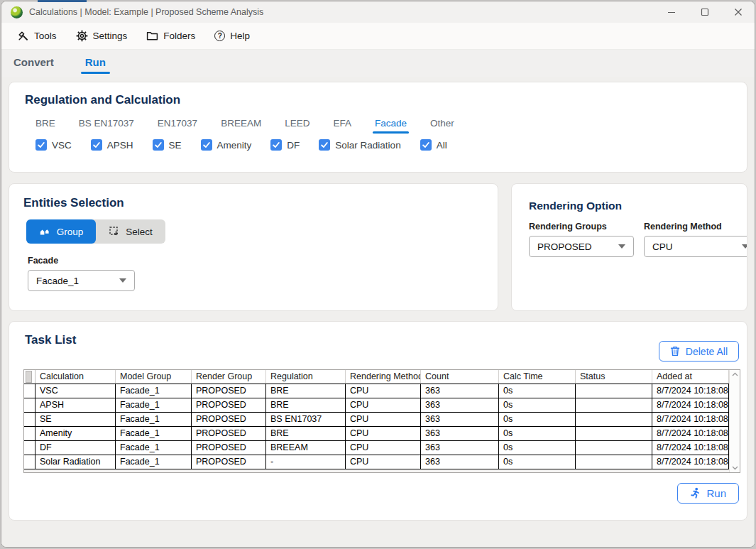 Image resolution: width=756 pixels, height=549 pixels. I want to click on table-scrollbar, so click(734, 421).